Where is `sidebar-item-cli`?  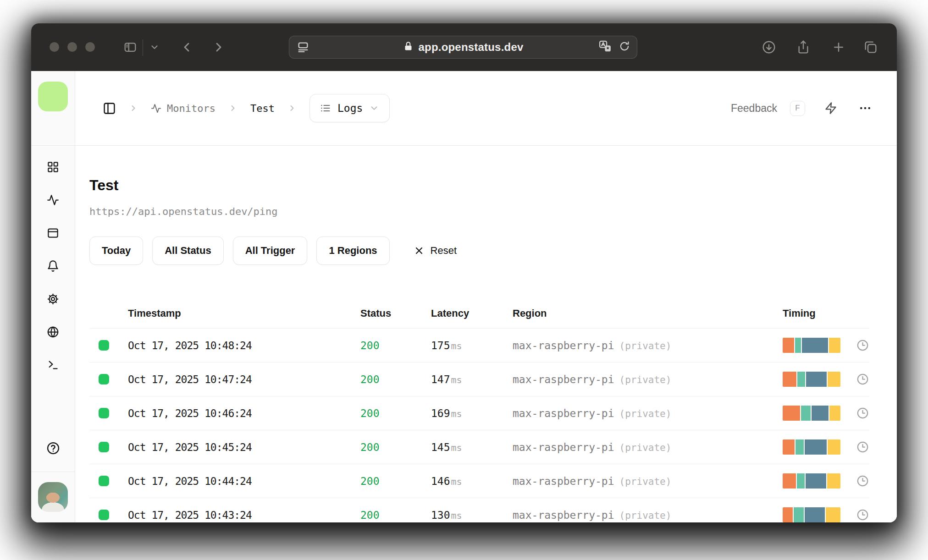 sidebar-item-cli is located at coordinates (53, 365).